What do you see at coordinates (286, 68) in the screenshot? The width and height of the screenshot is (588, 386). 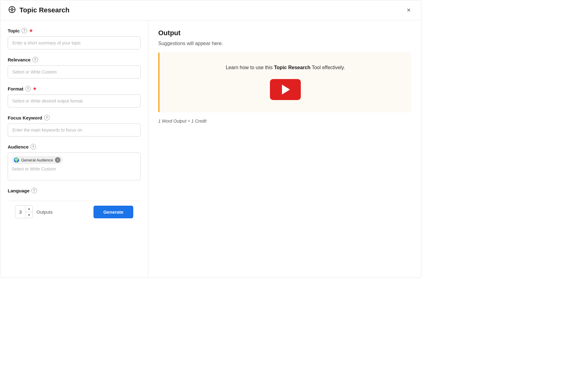 I see `video-description: Learn how to use this Topic Research Too…` at bounding box center [286, 68].